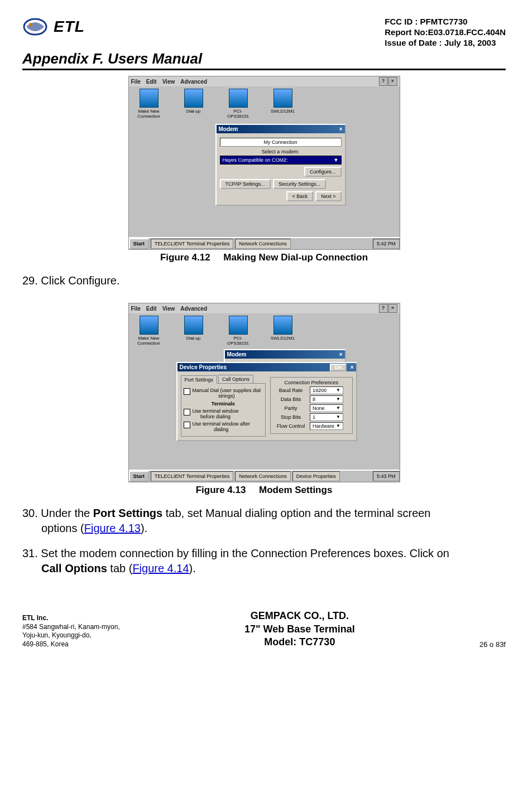  Describe the element at coordinates (328, 196) in the screenshot. I see `next-button: Next >` at that location.